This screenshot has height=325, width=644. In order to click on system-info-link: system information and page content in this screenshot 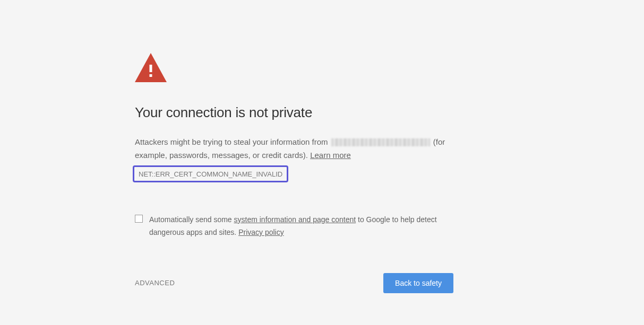, I will do `click(295, 219)`.